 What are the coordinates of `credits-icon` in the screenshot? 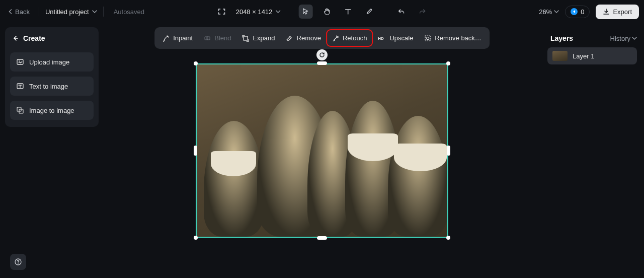 It's located at (574, 12).